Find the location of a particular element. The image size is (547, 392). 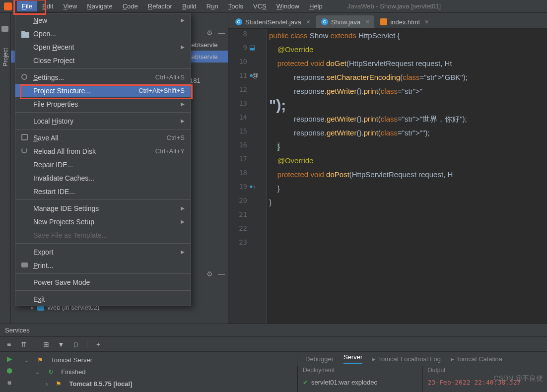

run-icon: ▶ is located at coordinates (9, 359).